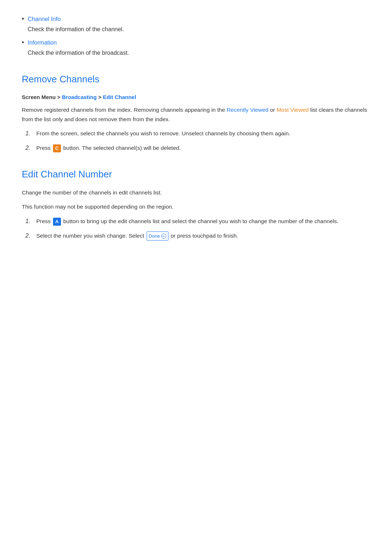 This screenshot has width=392, height=554. What do you see at coordinates (196, 24) in the screenshot?
I see `bullet-channel-info: Channel Info Check the information of th…` at bounding box center [196, 24].